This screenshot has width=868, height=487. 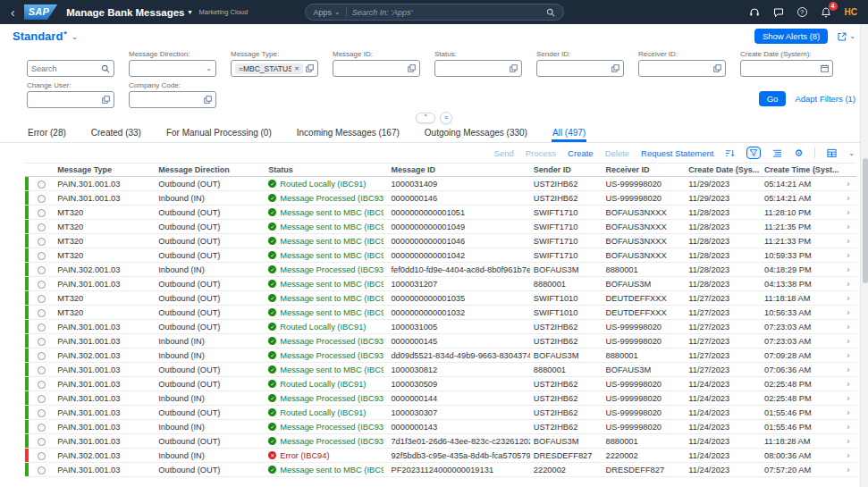 What do you see at coordinates (803, 13) in the screenshot?
I see `help-icon: ?` at bounding box center [803, 13].